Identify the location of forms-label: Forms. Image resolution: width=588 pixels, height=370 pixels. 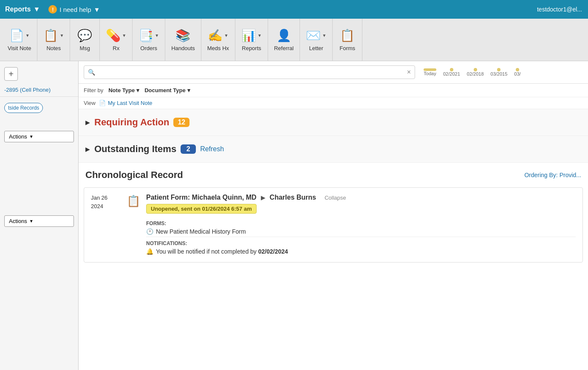
(348, 48).